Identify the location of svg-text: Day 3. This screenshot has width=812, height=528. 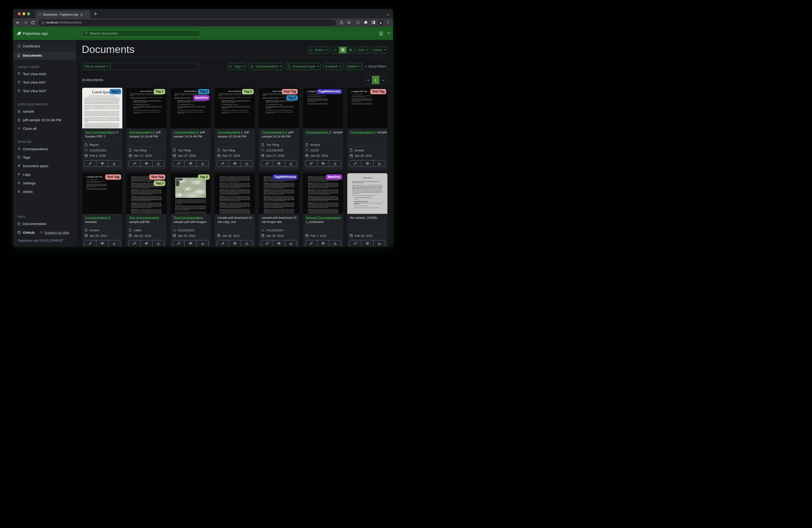
(177, 184).